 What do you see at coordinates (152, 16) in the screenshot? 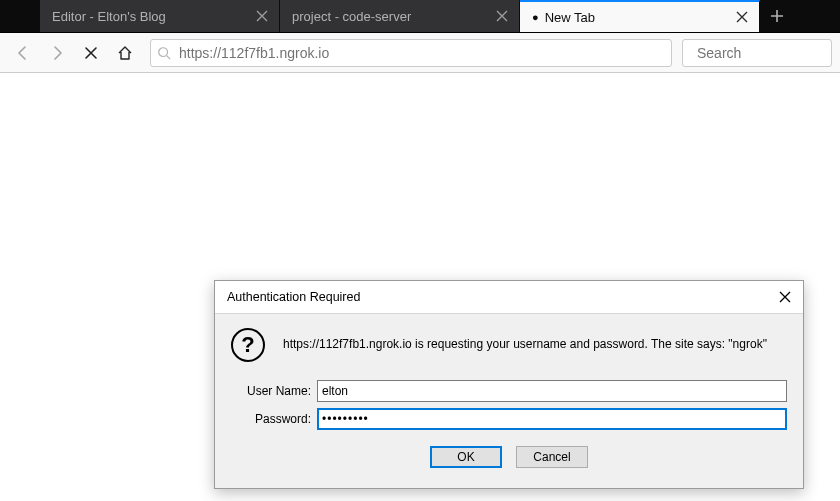
I see `tab-label: Editor - Elton's Blog` at bounding box center [152, 16].